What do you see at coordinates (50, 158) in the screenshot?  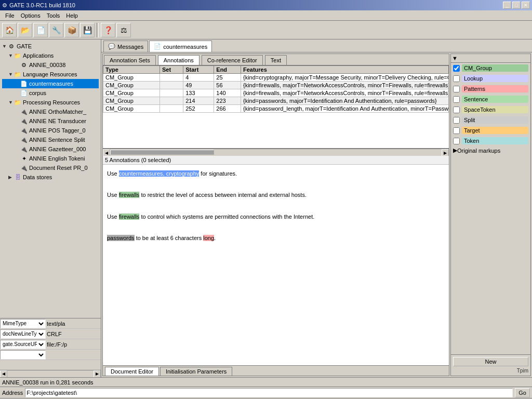 I see `tree-node-englishtokeni: ✦ ANNIE English Tokeni` at bounding box center [50, 158].